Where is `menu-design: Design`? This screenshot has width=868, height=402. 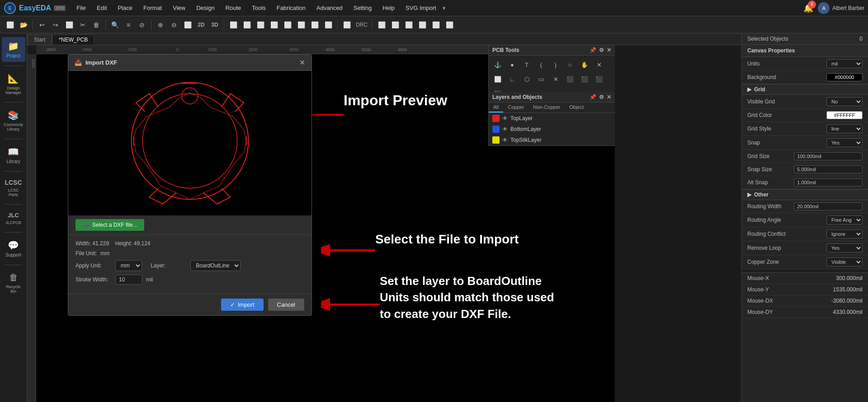
menu-design: Design is located at coordinates (205, 8).